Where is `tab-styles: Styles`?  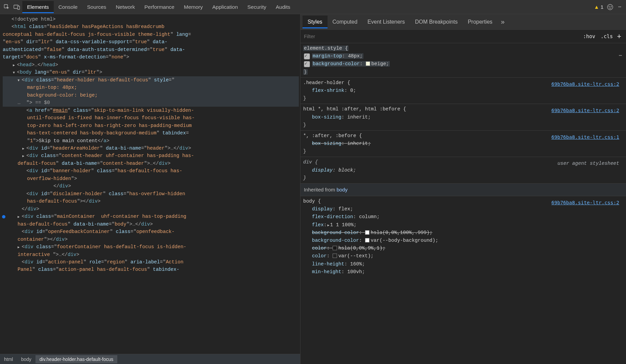 tab-styles: Styles is located at coordinates (315, 22).